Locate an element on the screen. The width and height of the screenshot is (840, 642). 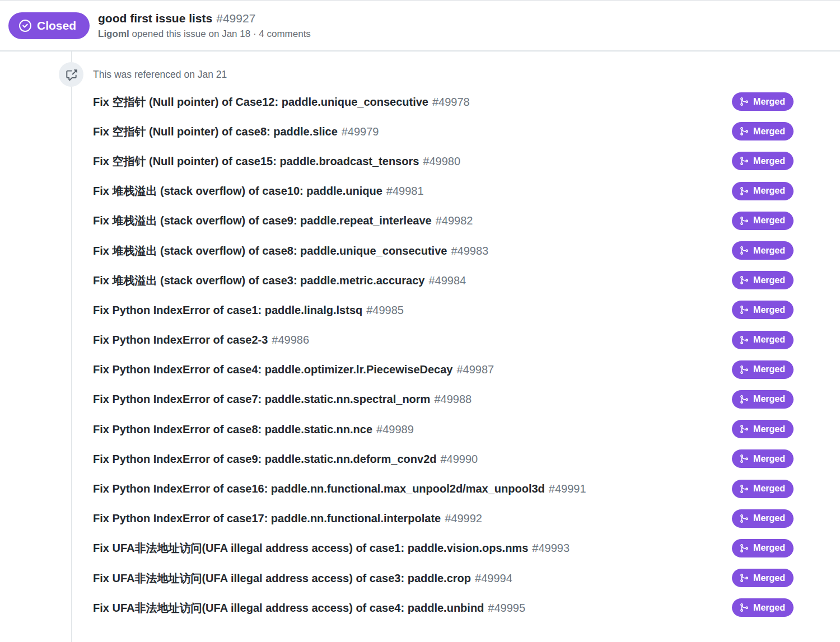
referenced-pr-number: #49994 is located at coordinates (494, 578).